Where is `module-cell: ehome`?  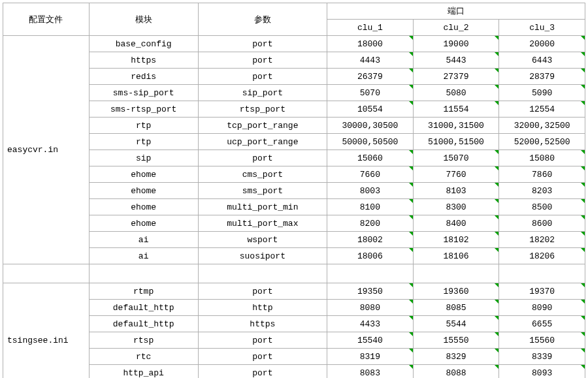 module-cell: ehome is located at coordinates (144, 175).